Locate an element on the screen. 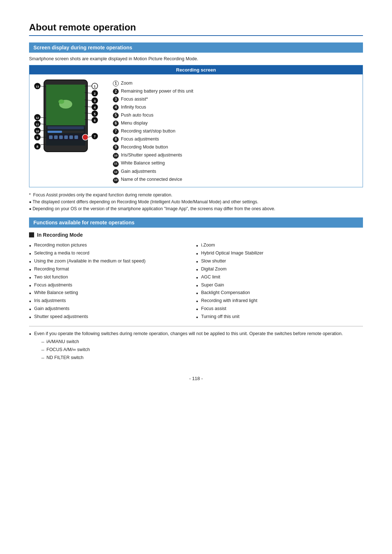  svg-text: 12 is located at coordinates (38, 118).